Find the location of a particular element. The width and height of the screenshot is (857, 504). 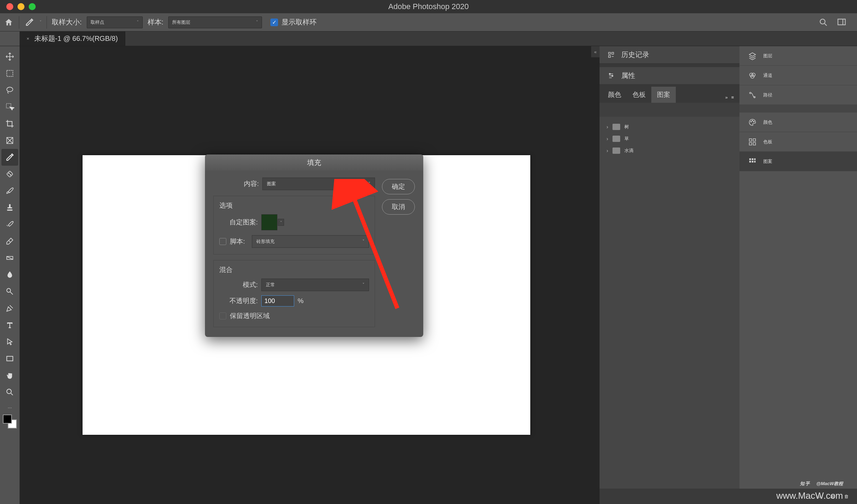

healing-tool is located at coordinates (10, 174).